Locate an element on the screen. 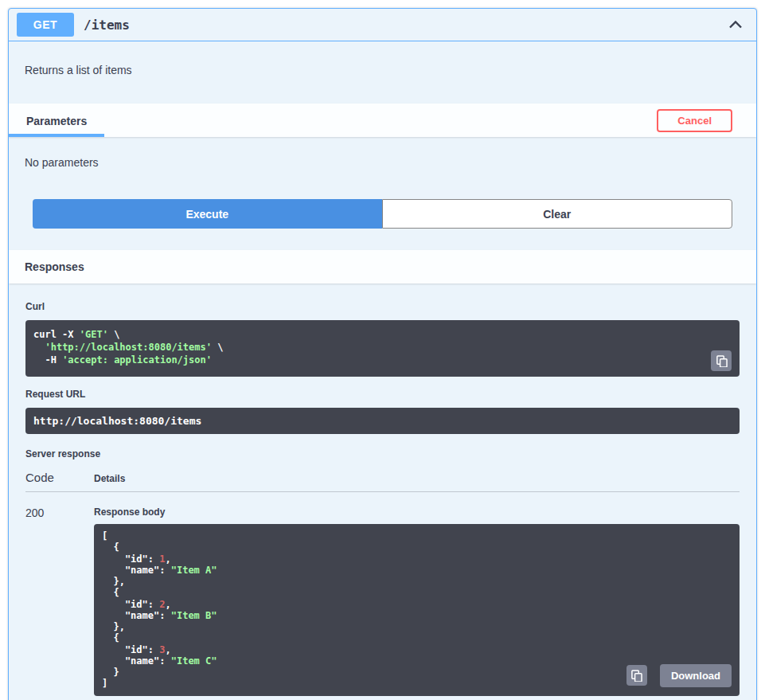  curl-command-block: curl -X 'GET' \ 'http://localhost:8080/i… is located at coordinates (382, 349).